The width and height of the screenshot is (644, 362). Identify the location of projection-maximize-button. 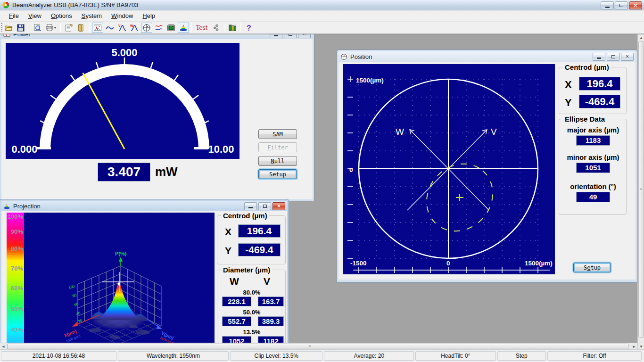
(265, 206).